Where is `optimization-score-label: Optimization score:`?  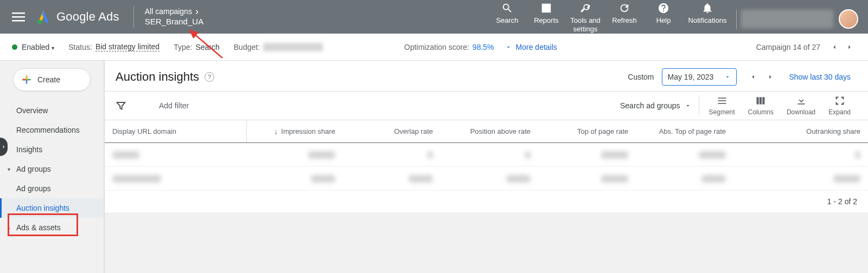
optimization-score-label: Optimization score: is located at coordinates (437, 47).